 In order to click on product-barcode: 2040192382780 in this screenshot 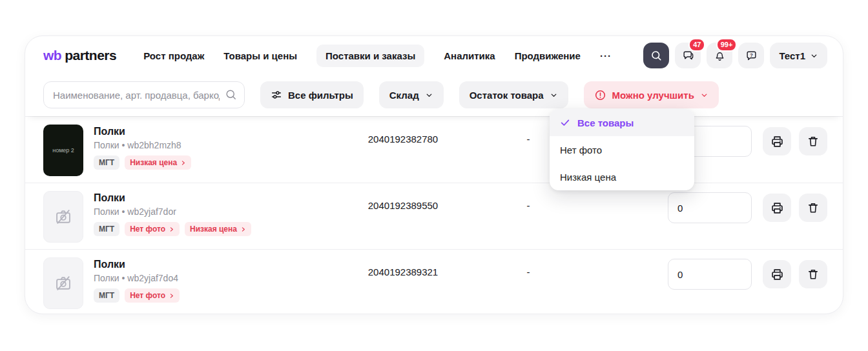, I will do `click(403, 139)`.